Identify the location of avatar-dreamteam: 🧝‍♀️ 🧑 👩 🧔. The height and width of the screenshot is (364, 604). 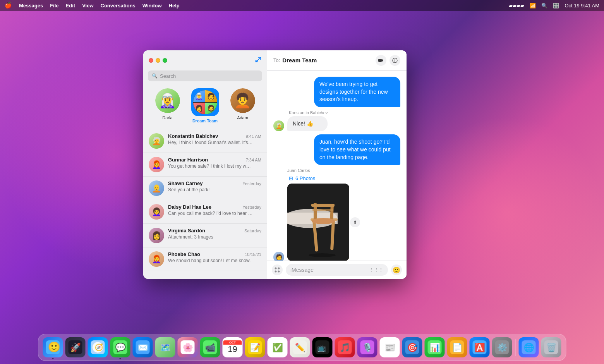
(205, 102).